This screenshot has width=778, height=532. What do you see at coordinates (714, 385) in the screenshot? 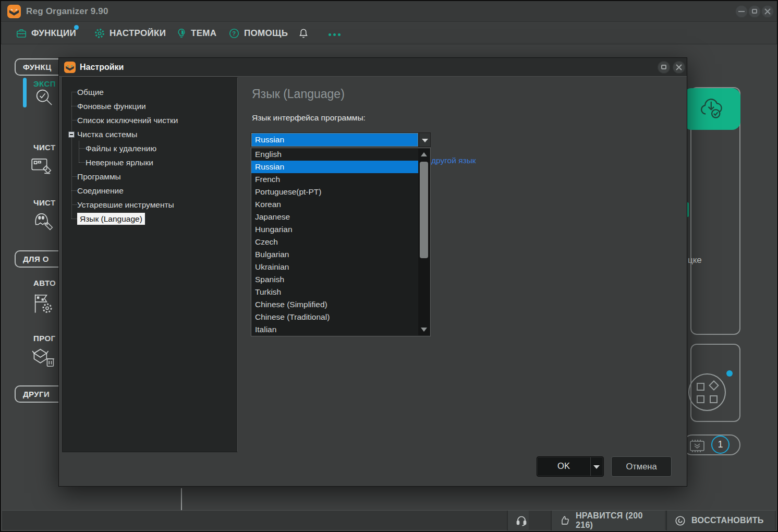
I see `apps-grid-icon-diamond` at bounding box center [714, 385].